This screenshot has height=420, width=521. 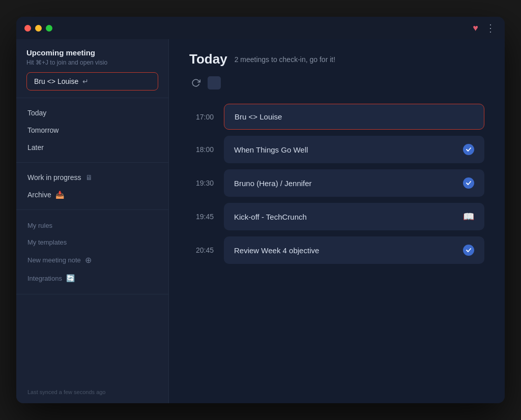 I want to click on current-meeting-label: Bru <> Louise, so click(x=56, y=81).